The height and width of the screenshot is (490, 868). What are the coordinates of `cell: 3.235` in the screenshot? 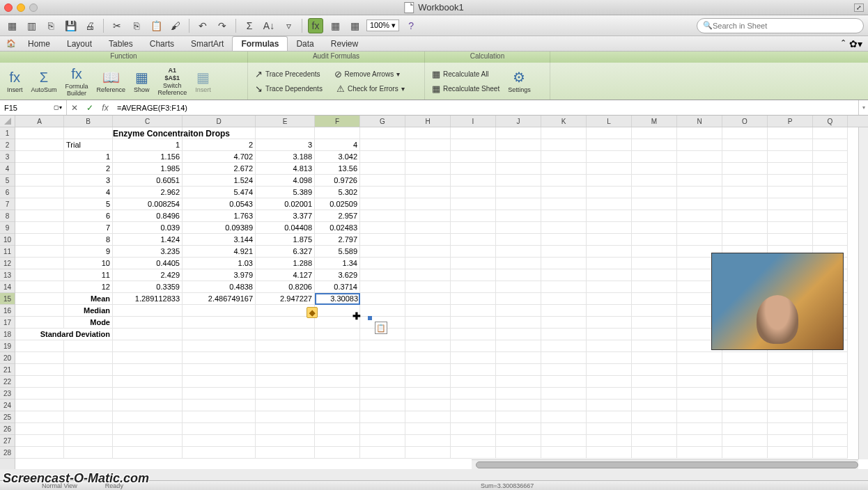 It's located at (148, 252).